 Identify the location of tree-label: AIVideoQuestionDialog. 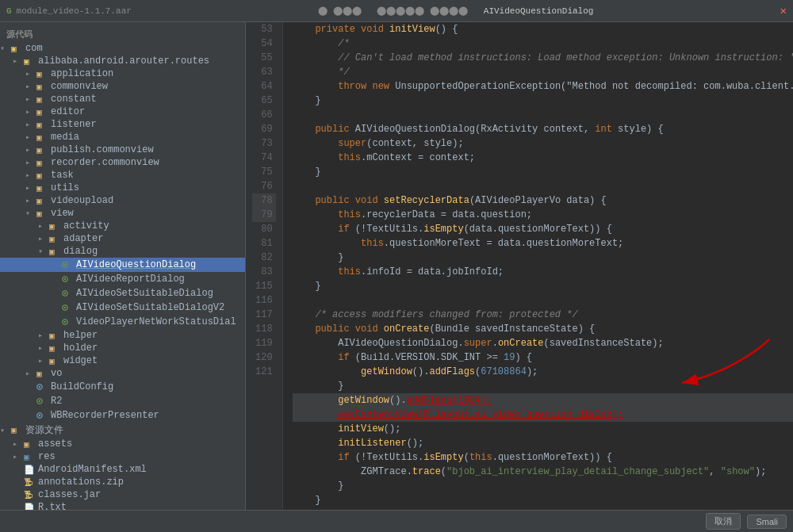
(136, 265).